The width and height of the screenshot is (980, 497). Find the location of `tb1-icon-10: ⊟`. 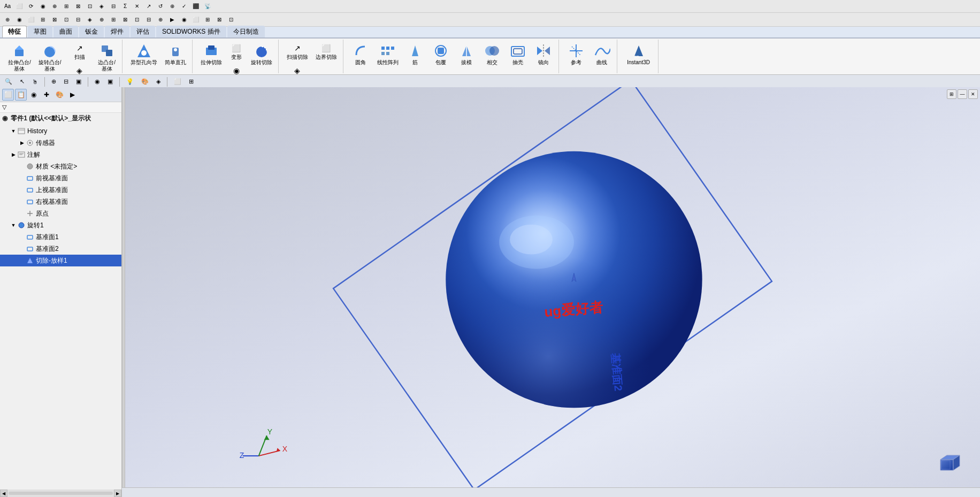

tb1-icon-10: ⊟ is located at coordinates (113, 6).